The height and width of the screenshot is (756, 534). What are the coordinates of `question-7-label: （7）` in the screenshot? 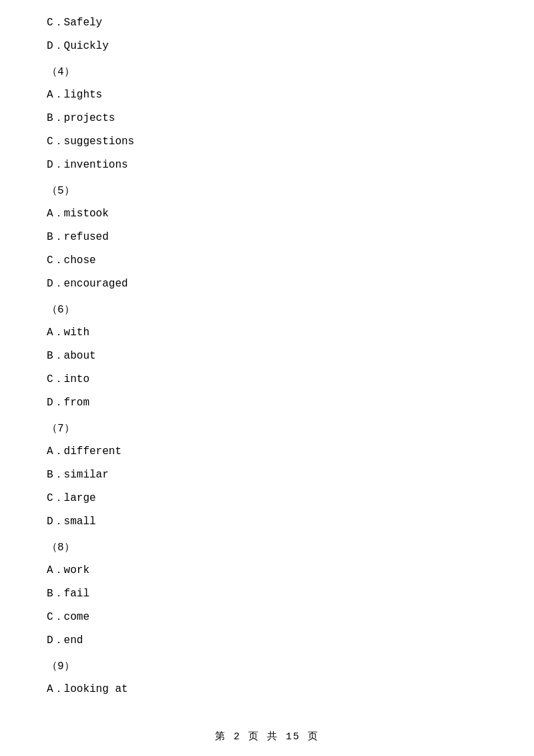 It's located at (267, 429).